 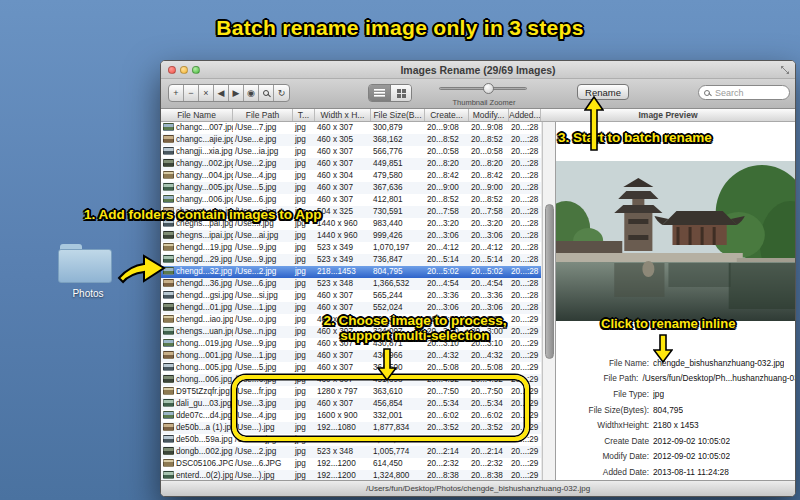 I want to click on column-header-type: T..., so click(x=304, y=115).